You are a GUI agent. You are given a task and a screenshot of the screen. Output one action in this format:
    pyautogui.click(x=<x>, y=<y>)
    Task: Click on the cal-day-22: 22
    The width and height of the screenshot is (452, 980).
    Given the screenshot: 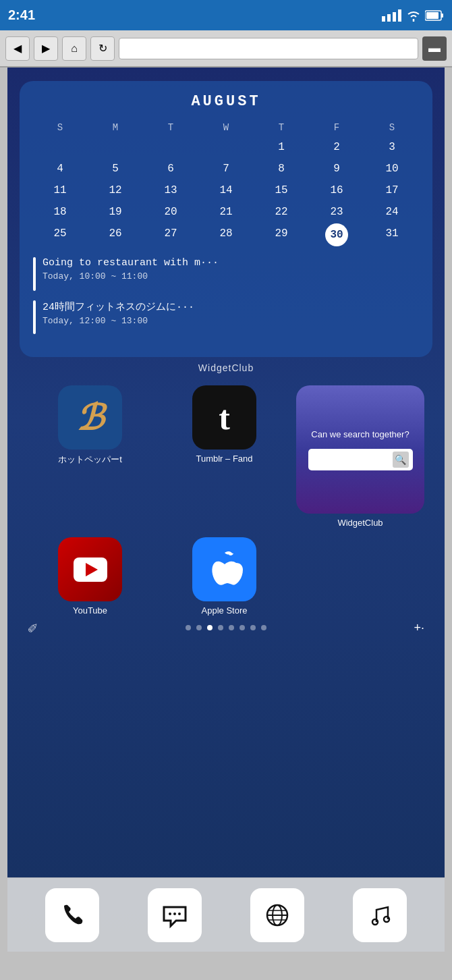 What is the action you would take?
    pyautogui.click(x=281, y=212)
    